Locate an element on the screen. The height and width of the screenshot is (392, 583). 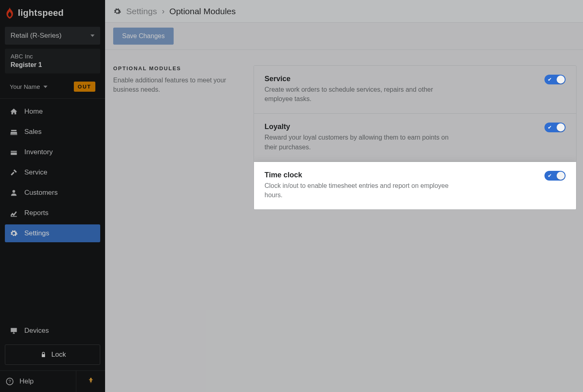
pin-button is located at coordinates (90, 381).